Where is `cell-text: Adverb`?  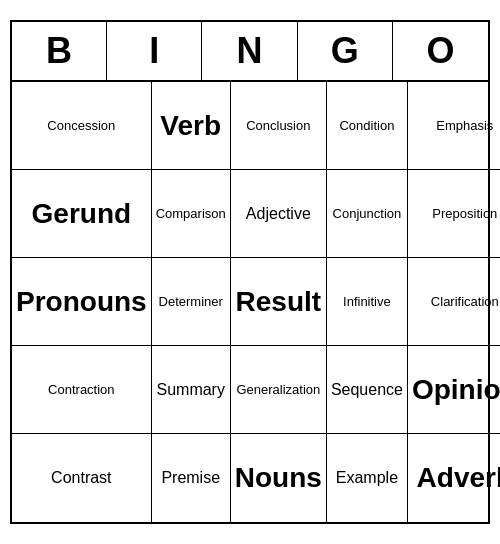 cell-text: Adverb is located at coordinates (458, 478).